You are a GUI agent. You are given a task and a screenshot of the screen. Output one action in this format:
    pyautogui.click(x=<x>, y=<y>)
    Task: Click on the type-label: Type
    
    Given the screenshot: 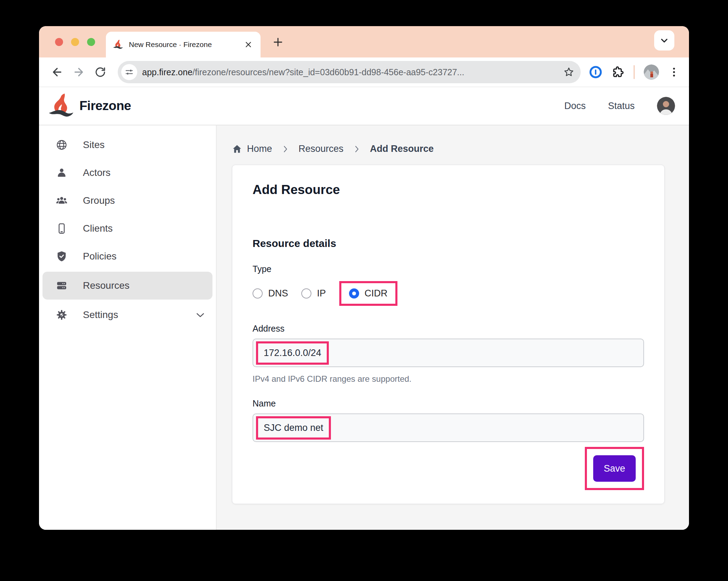 What is the action you would take?
    pyautogui.click(x=448, y=269)
    